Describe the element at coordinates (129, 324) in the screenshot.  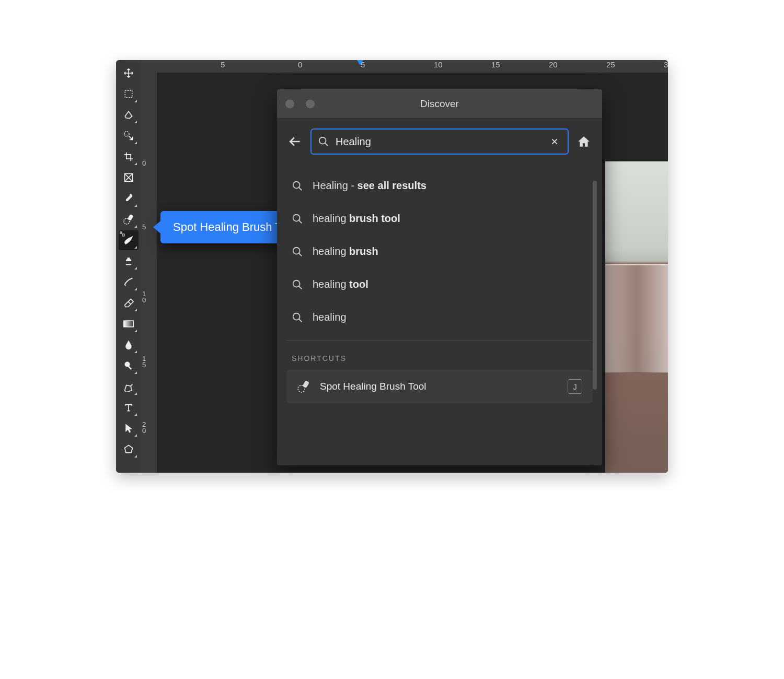
I see `gradient-tool` at that location.